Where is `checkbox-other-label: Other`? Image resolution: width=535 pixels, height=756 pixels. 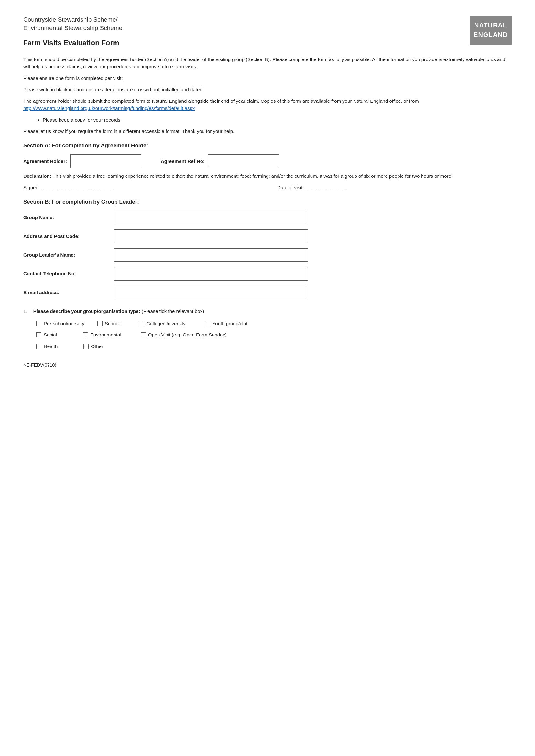
checkbox-other-label: Other is located at coordinates (97, 346).